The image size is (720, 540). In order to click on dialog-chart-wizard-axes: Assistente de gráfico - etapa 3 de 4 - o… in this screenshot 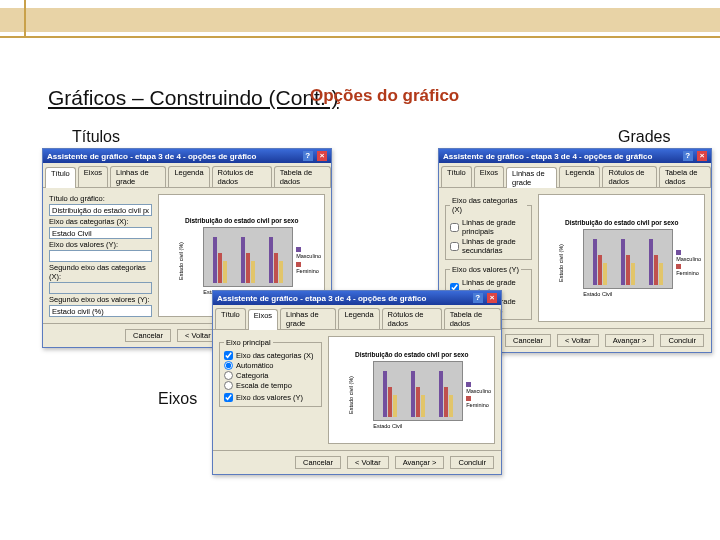, I will do `click(357, 382)`.